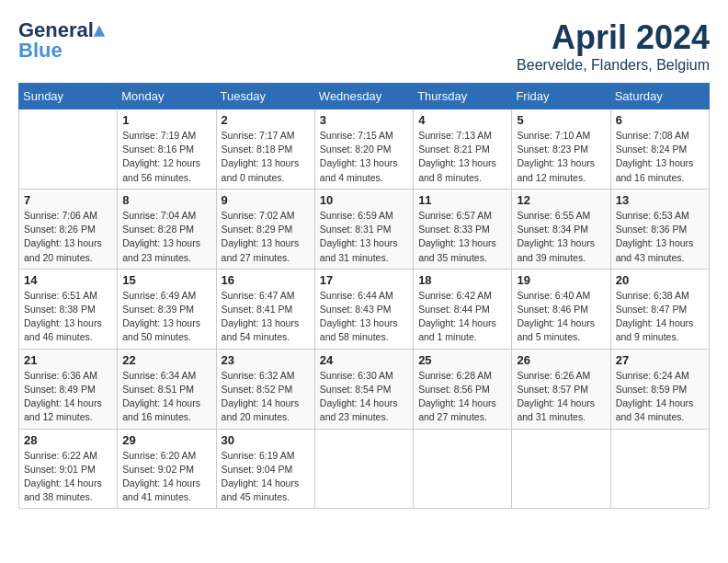 Image resolution: width=728 pixels, height=563 pixels. Describe the element at coordinates (660, 97) in the screenshot. I see `weekday-header: Saturday` at that location.